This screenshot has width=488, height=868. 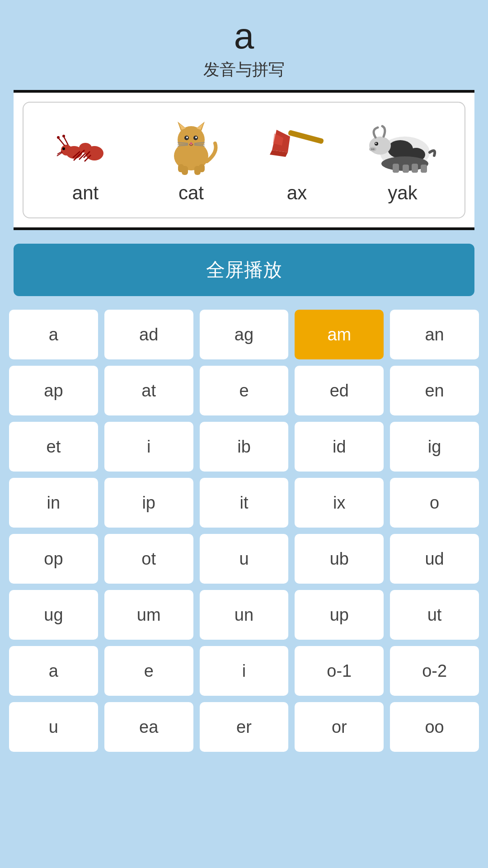 What do you see at coordinates (191, 146) in the screenshot?
I see `cat-image` at bounding box center [191, 146].